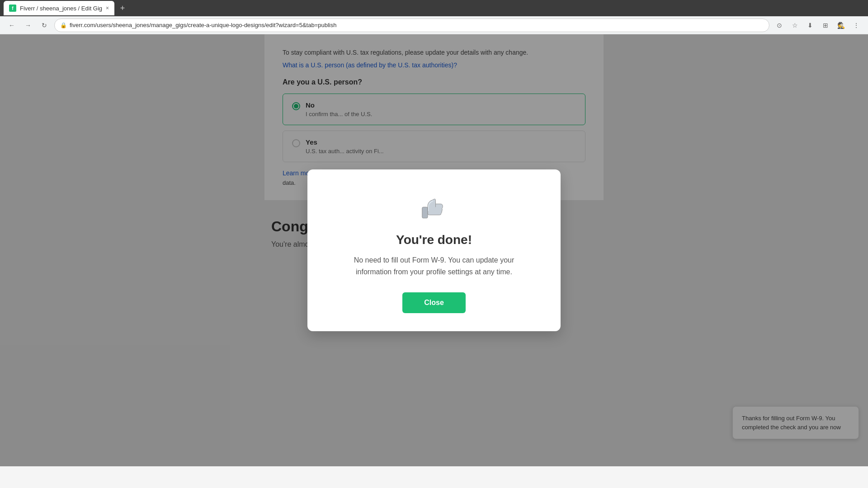  Describe the element at coordinates (108, 8) in the screenshot. I see `tab-close-button: ×` at that location.